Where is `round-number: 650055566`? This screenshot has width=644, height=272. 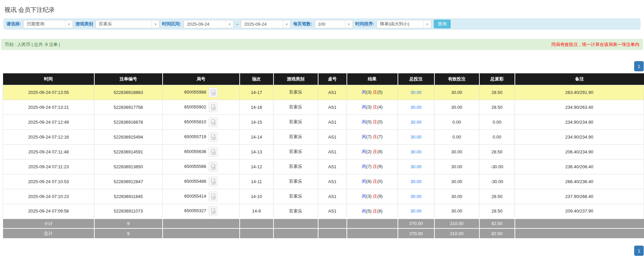
round-number: 650055566 is located at coordinates (195, 166).